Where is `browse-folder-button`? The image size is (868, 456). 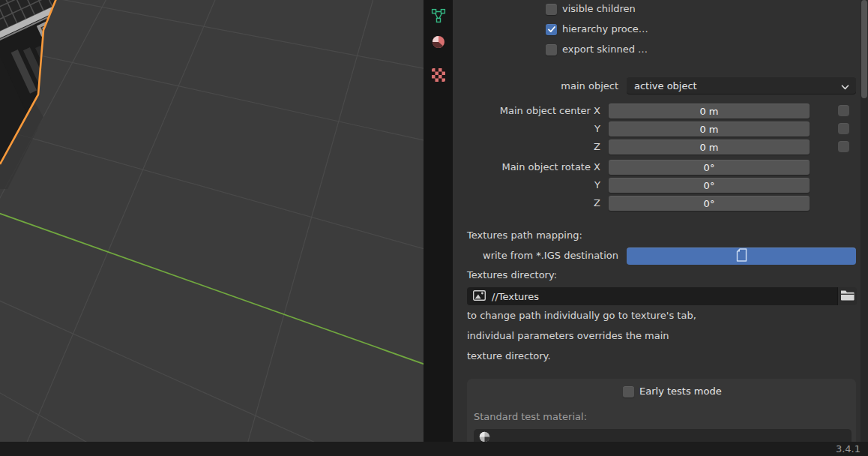 browse-folder-button is located at coordinates (847, 296).